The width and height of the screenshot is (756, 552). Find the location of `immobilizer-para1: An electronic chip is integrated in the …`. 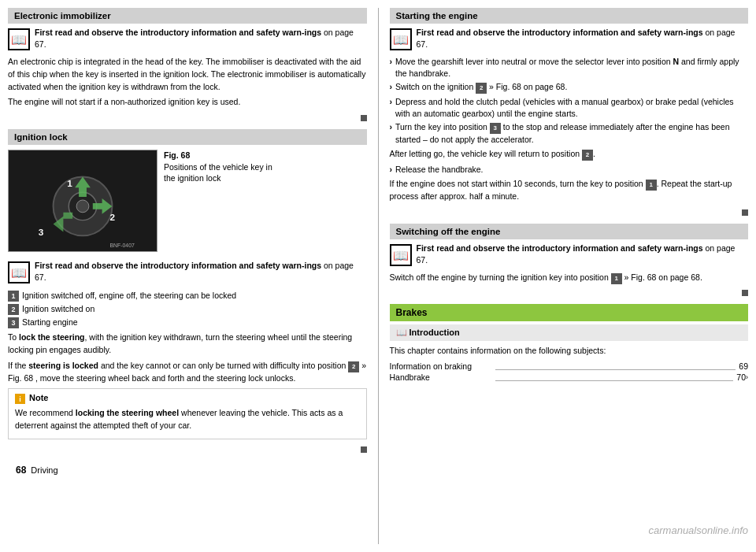

immobilizer-para1: An electronic chip is integrated in the … is located at coordinates (187, 74).